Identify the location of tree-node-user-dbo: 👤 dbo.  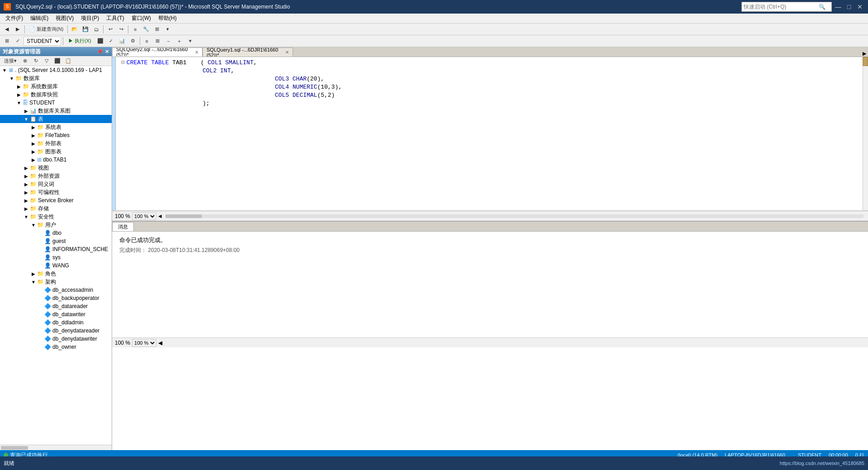
(56, 233).